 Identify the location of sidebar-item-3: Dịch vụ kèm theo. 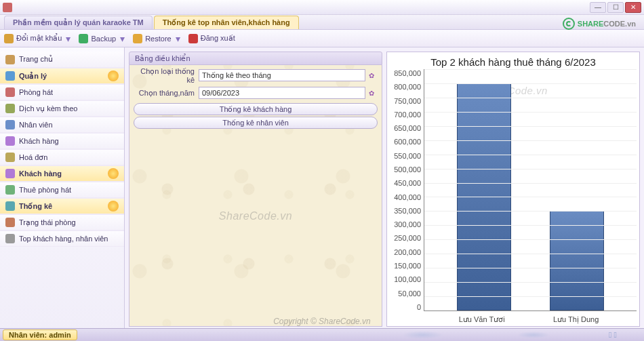
(62, 108).